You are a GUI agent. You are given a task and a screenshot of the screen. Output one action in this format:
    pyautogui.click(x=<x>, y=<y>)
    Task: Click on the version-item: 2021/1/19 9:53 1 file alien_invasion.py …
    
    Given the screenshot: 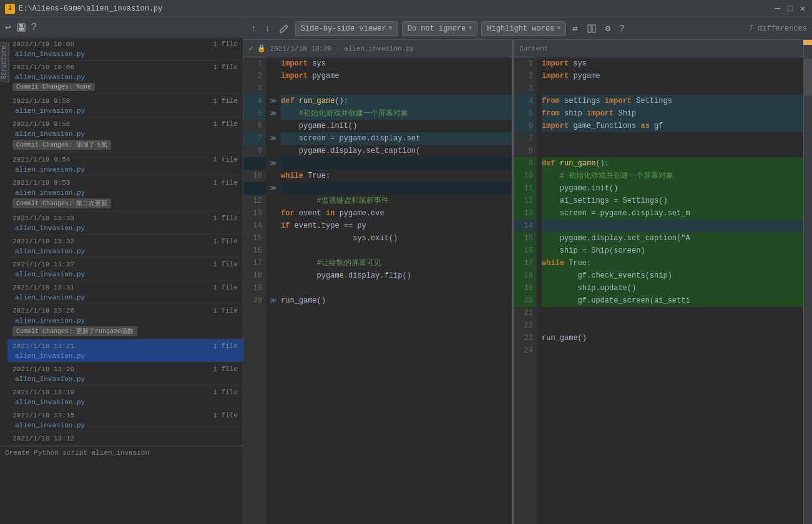 What is the action you would take?
    pyautogui.click(x=125, y=193)
    